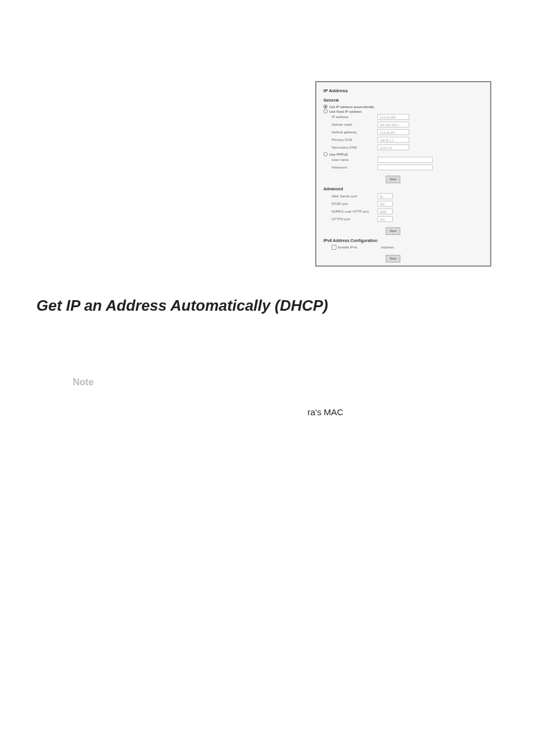 The image size is (560, 733). Describe the element at coordinates (334, 247) in the screenshot. I see `checkbox-enable-ipv6` at that location.